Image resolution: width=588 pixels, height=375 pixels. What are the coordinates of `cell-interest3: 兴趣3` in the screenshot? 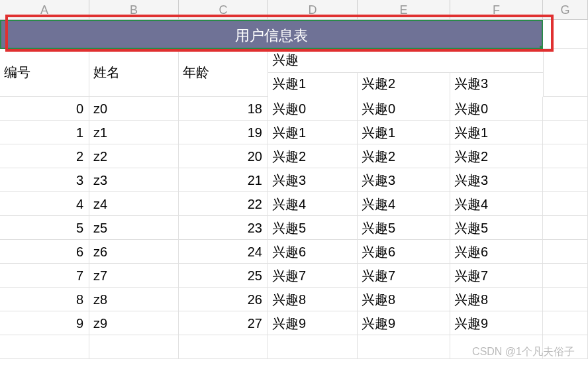 It's located at (497, 180).